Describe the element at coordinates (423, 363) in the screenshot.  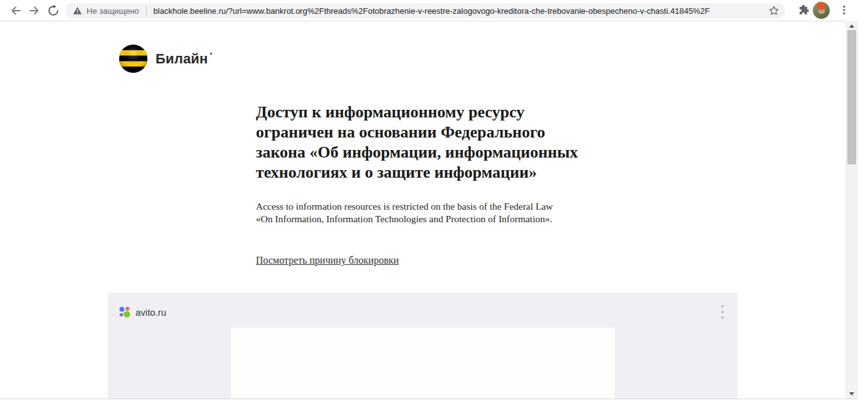
I see `ad-content-placeholder` at that location.